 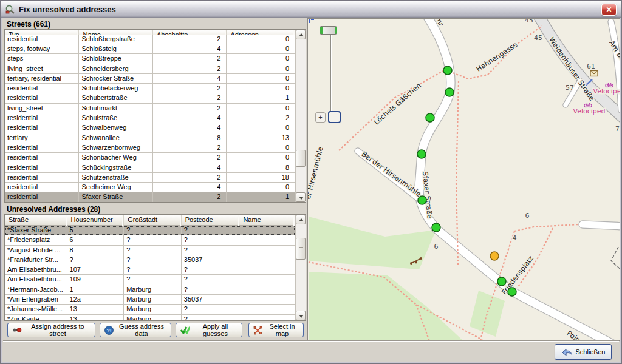 What do you see at coordinates (150, 79) in the screenshot?
I see `table-row: tertiary, residentialSchröcker Straße40` at bounding box center [150, 79].